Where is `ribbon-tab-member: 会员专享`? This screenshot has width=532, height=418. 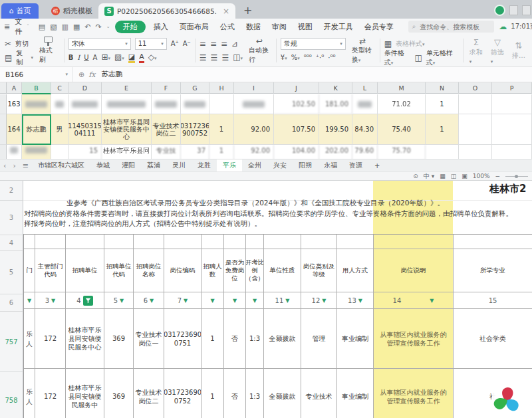
ribbon-tab-member: 会员专享 is located at coordinates (379, 27).